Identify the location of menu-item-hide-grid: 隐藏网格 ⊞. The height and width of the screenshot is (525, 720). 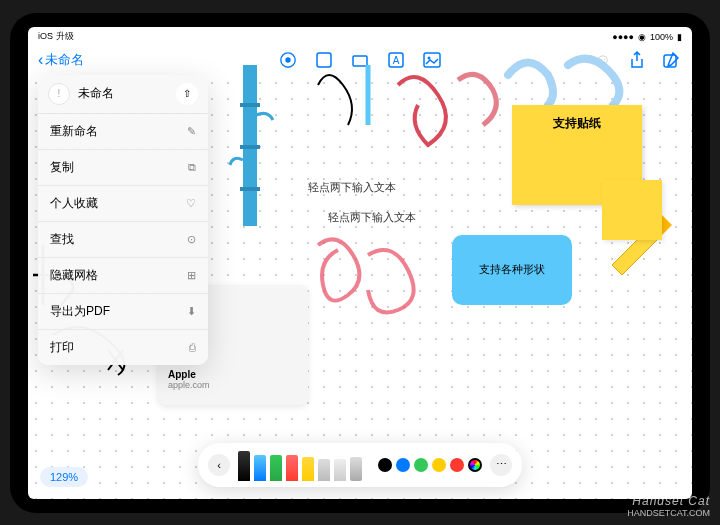
(123, 276).